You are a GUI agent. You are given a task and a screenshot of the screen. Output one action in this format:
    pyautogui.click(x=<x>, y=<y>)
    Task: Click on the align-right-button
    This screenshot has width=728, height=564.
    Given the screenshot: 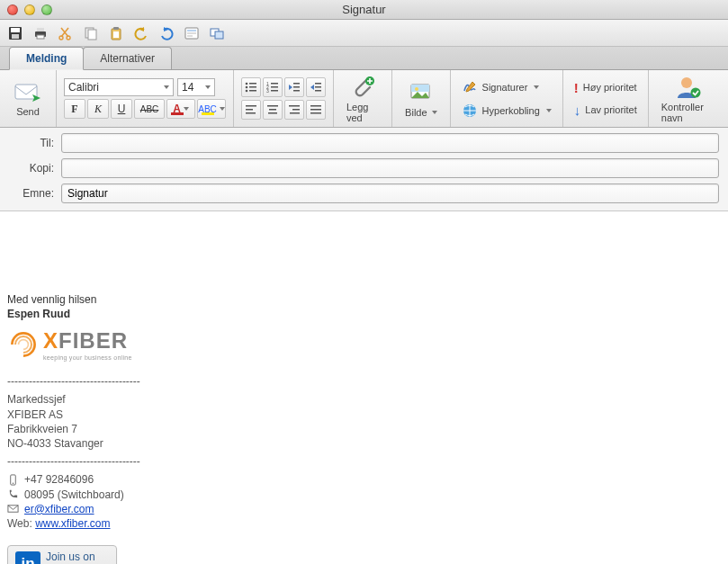 What is the action you would take?
    pyautogui.click(x=294, y=110)
    